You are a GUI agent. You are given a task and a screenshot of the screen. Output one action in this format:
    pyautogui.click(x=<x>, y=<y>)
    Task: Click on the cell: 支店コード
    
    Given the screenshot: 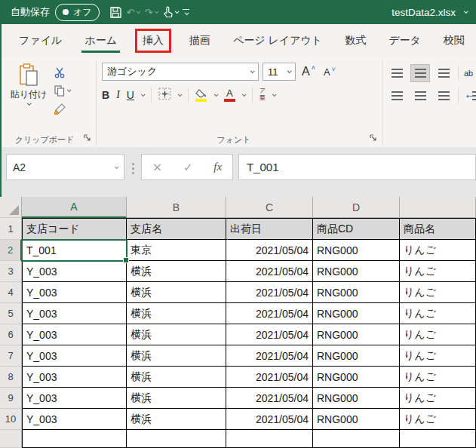 What is the action you would take?
    pyautogui.click(x=74, y=229)
    